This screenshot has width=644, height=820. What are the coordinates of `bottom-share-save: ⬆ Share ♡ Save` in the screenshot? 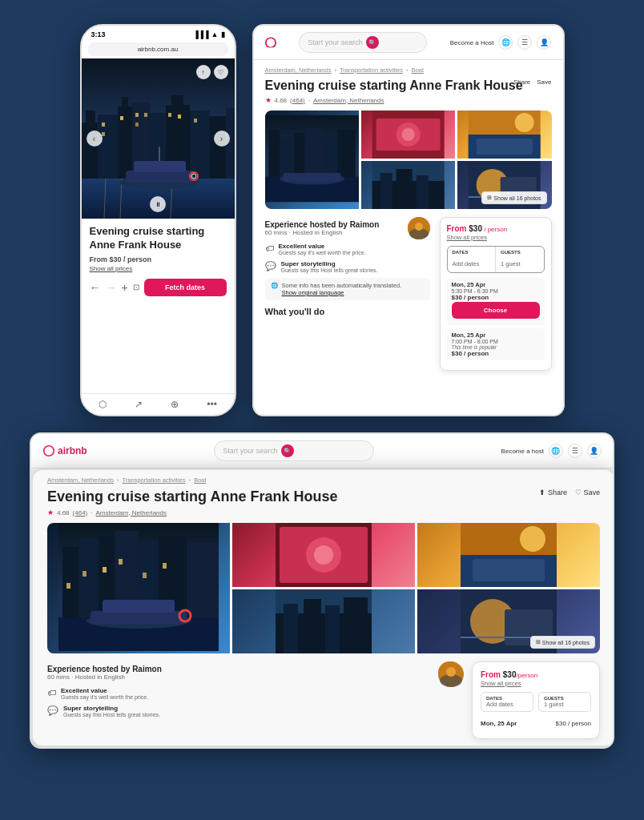 It's located at (570, 492).